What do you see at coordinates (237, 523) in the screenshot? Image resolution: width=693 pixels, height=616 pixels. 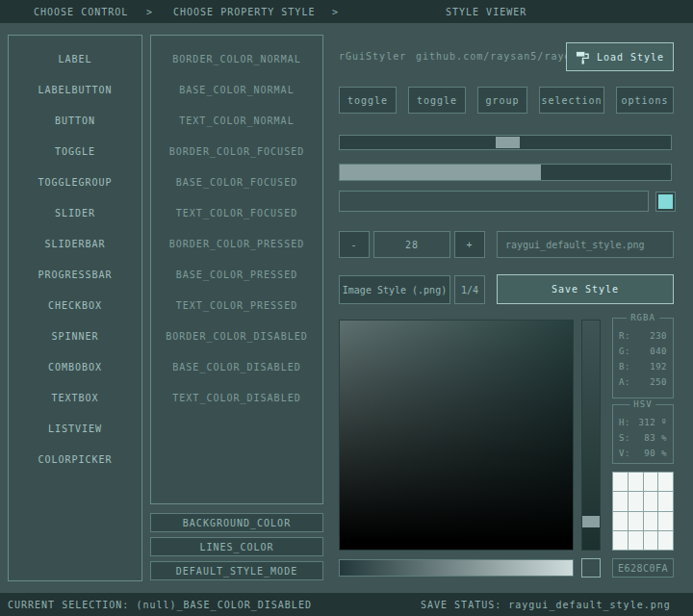 I see `background-color-button: BACKGROUND_COLOR` at bounding box center [237, 523].